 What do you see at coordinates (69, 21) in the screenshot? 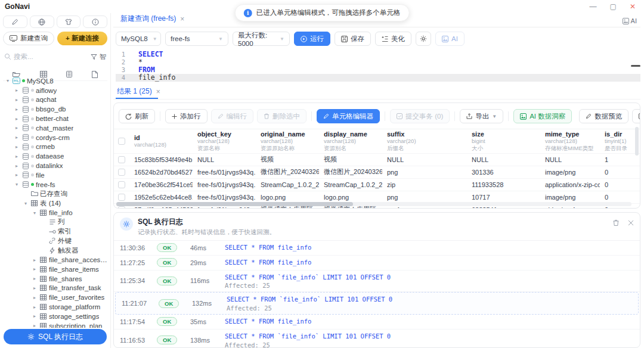
I see `theme-button` at bounding box center [69, 21].